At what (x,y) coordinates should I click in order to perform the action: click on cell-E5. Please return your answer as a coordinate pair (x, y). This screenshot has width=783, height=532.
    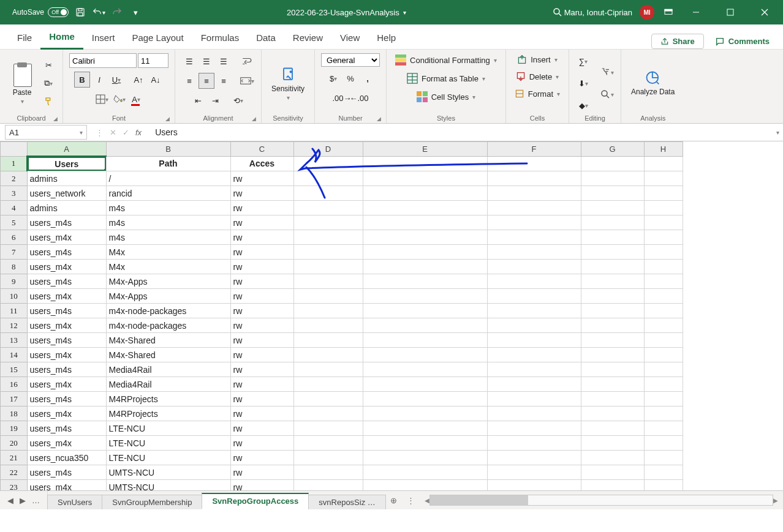
    Looking at the image, I should click on (425, 223).